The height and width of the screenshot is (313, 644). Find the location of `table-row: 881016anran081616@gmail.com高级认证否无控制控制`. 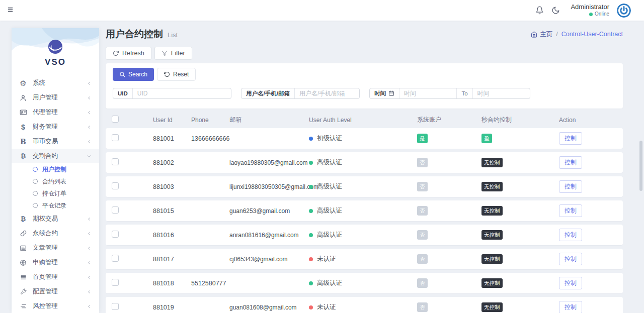

table-row: 881016anran081616@gmail.com高级认证否无控制控制 is located at coordinates (364, 235).